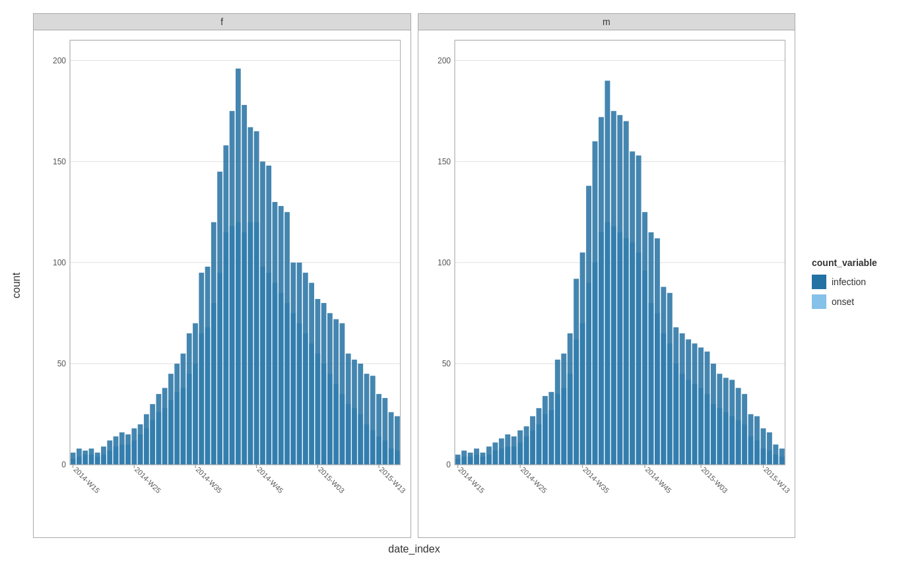 The height and width of the screenshot is (571, 924). Describe the element at coordinates (414, 549) in the screenshot. I see `x-axis-label: date_index` at that location.